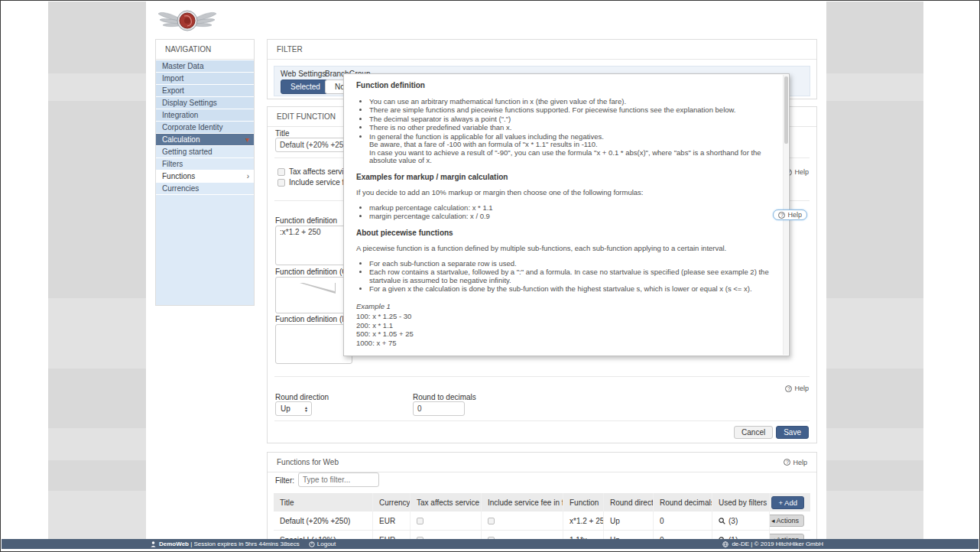 Image resolution: width=980 pixels, height=552 pixels. Describe the element at coordinates (205, 78) in the screenshot. I see `nav-item-import: Import` at that location.